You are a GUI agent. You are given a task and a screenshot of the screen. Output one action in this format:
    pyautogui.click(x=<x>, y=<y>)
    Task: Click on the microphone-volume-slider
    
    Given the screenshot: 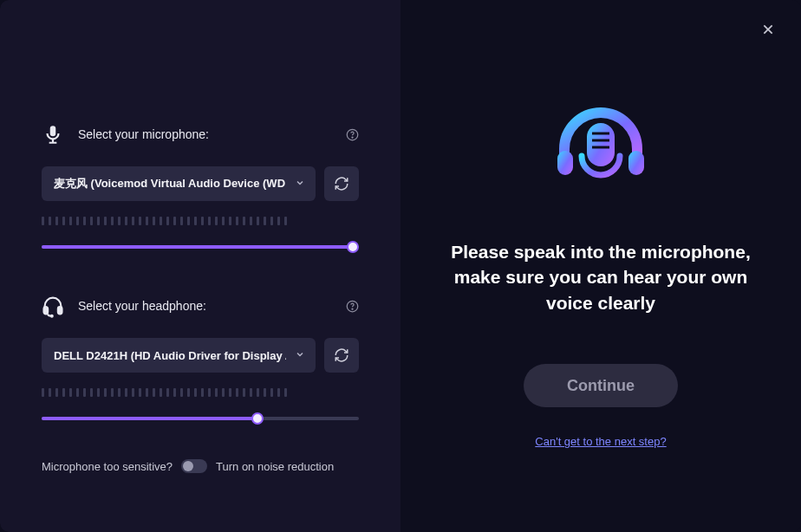 What is the action you would take?
    pyautogui.click(x=200, y=247)
    